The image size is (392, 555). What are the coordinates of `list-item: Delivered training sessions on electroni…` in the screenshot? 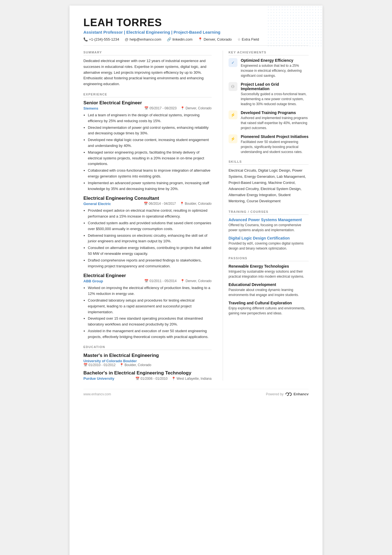 It's located at (150, 239).